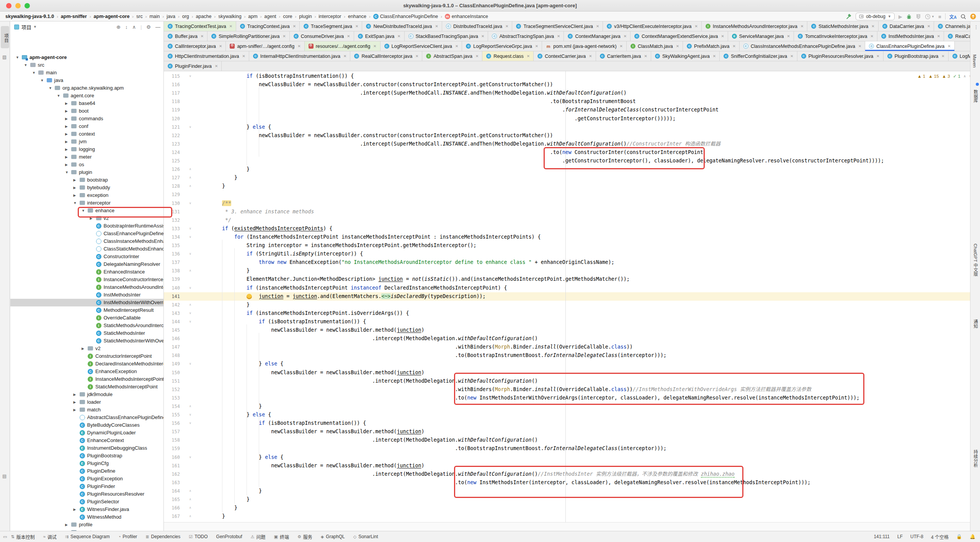  What do you see at coordinates (900, 537) in the screenshot?
I see `status-widget: LF` at bounding box center [900, 537].